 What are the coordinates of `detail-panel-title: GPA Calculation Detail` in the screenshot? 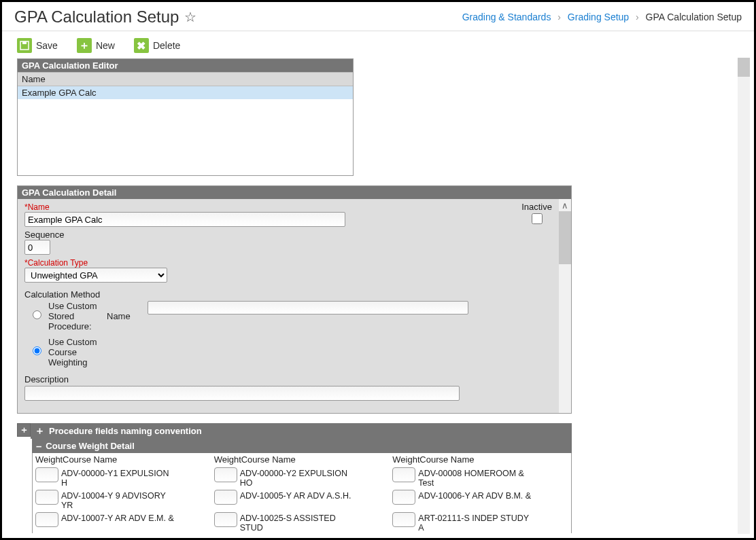 It's located at (294, 193).